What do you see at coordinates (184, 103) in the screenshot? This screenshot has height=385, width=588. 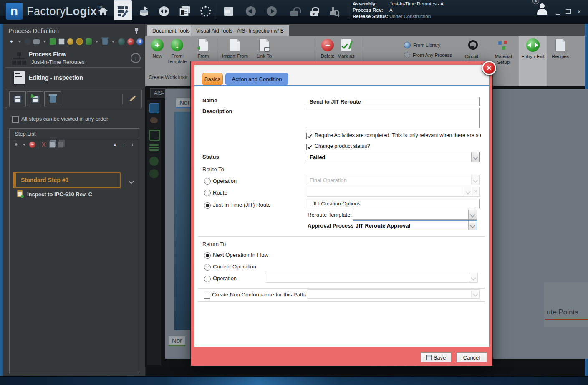 I see `viewer-tab-top: Nor` at bounding box center [184, 103].